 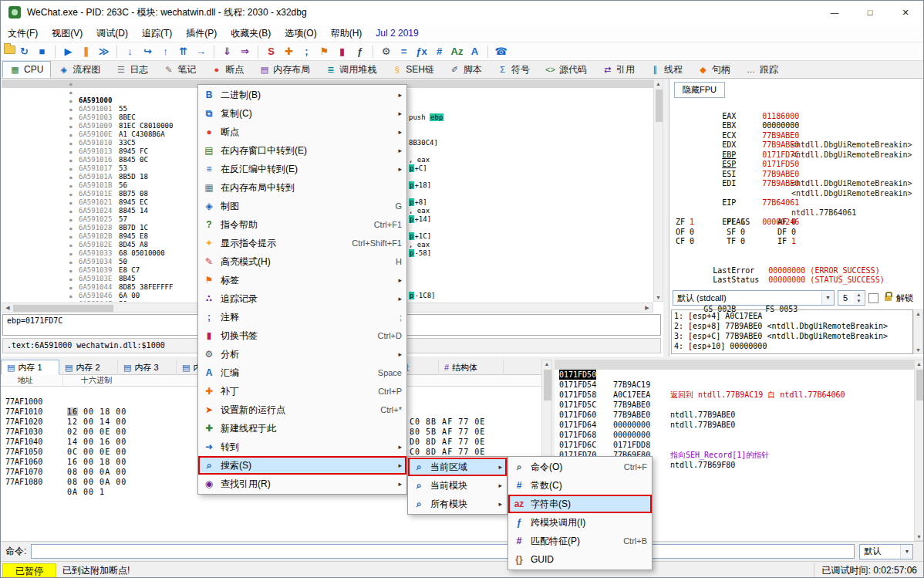 What do you see at coordinates (302, 150) in the screenshot?
I see `menu-follow-in-dump: ▤ 在内存窗口中转到(E) ▸` at bounding box center [302, 150].